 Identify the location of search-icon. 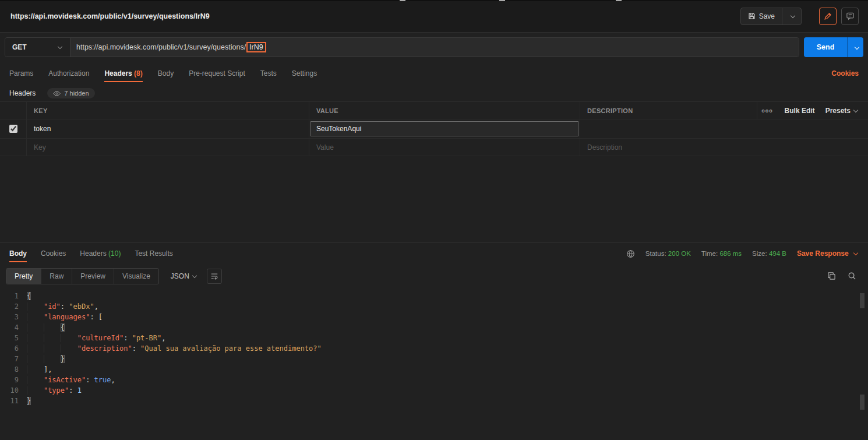
(852, 276).